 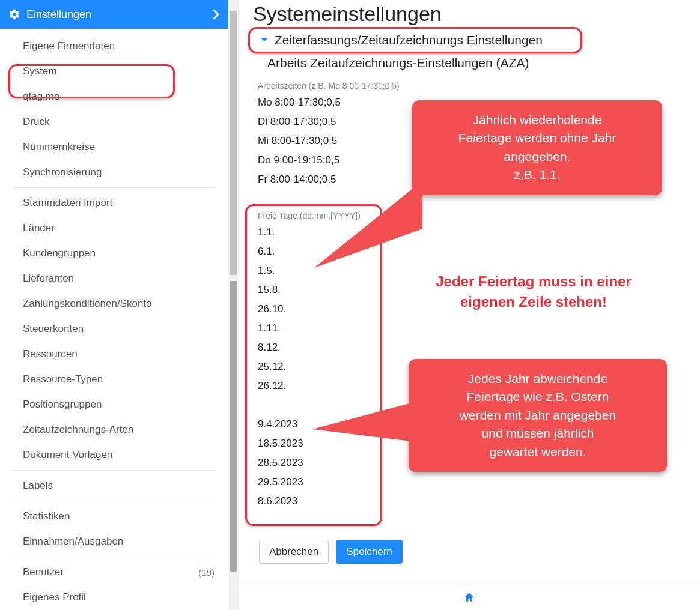 I want to click on working-times-label: Arbeitszeiten (z.B. Mo 8:00-17:30;0,5), so click(x=478, y=83).